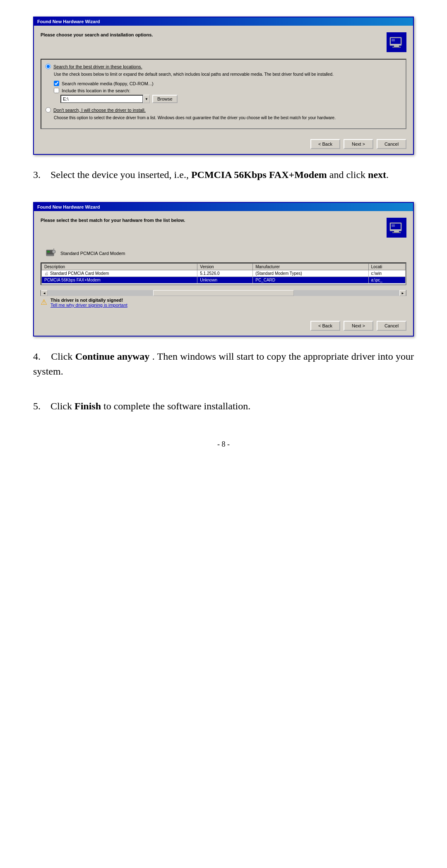  I want to click on step-3-num: 3., so click(37, 175).